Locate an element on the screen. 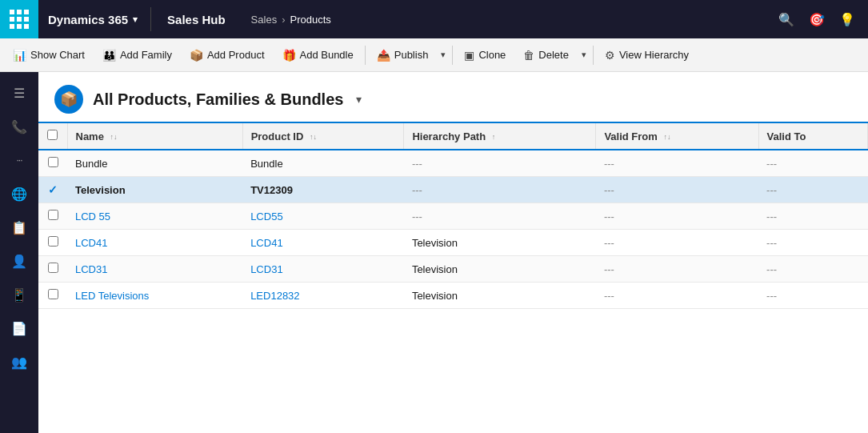 The image size is (868, 433). col-hierarchy-path: Hierarchy Path ↑ is located at coordinates (500, 136).